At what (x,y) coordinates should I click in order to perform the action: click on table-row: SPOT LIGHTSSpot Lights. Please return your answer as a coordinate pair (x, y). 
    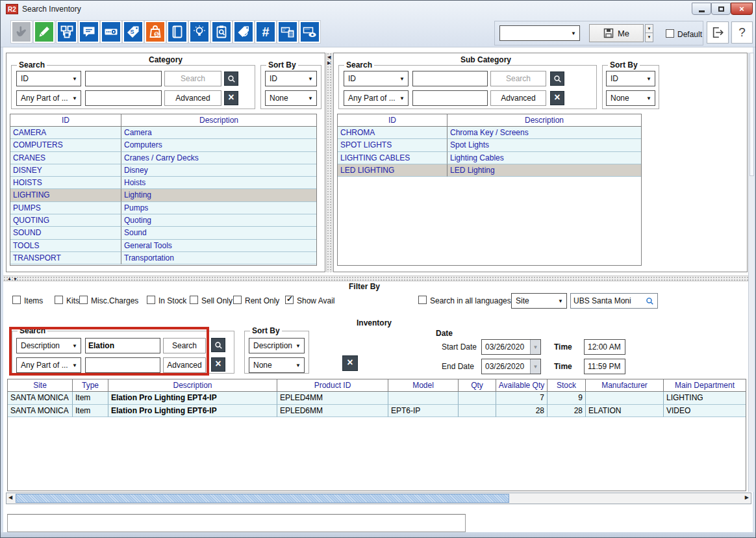
    Looking at the image, I should click on (490, 146).